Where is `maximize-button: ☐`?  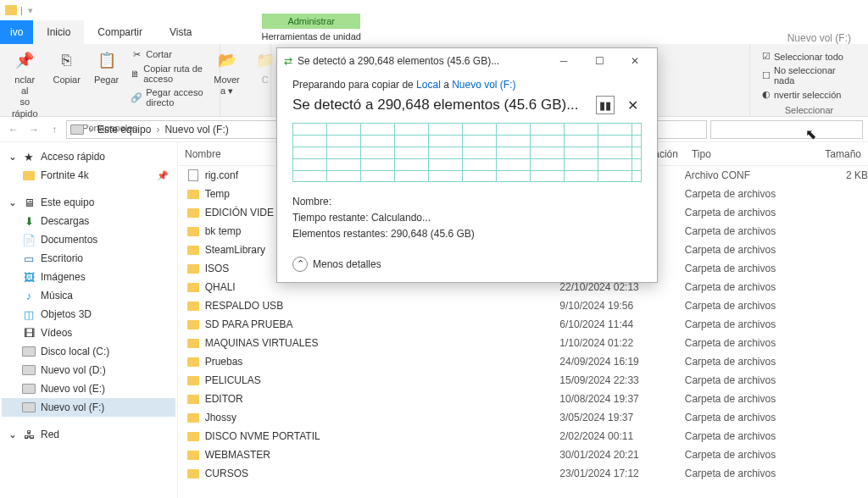 maximize-button: ☐ is located at coordinates (599, 61).